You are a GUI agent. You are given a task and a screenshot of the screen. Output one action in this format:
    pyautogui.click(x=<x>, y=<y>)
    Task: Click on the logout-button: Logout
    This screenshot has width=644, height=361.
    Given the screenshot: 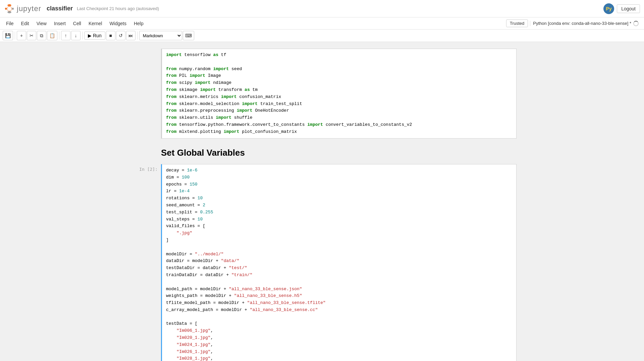 What is the action you would take?
    pyautogui.click(x=629, y=9)
    